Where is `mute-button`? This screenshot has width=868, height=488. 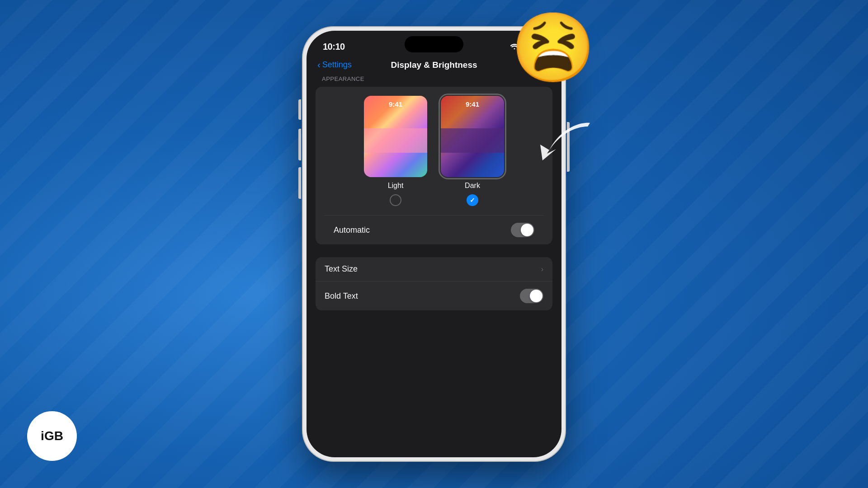
mute-button is located at coordinates (300, 109).